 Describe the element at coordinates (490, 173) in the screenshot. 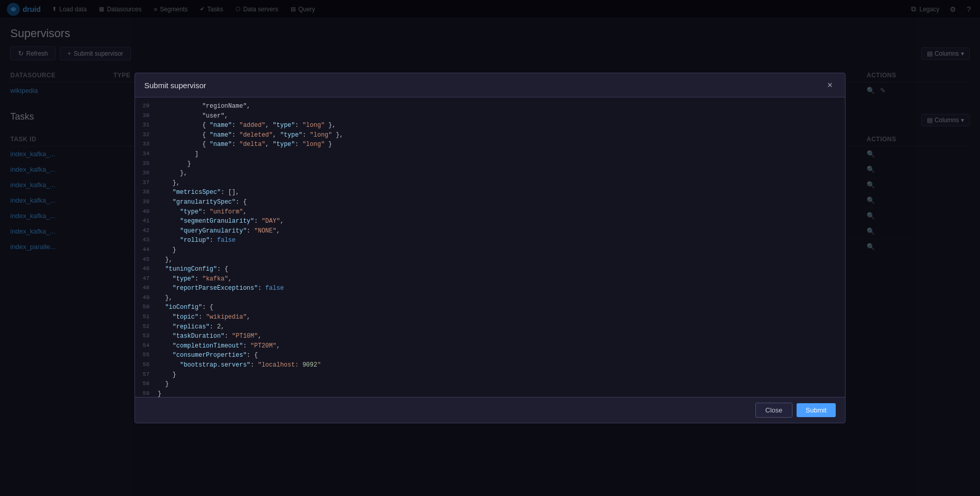

I see `code-line: 36 },` at that location.